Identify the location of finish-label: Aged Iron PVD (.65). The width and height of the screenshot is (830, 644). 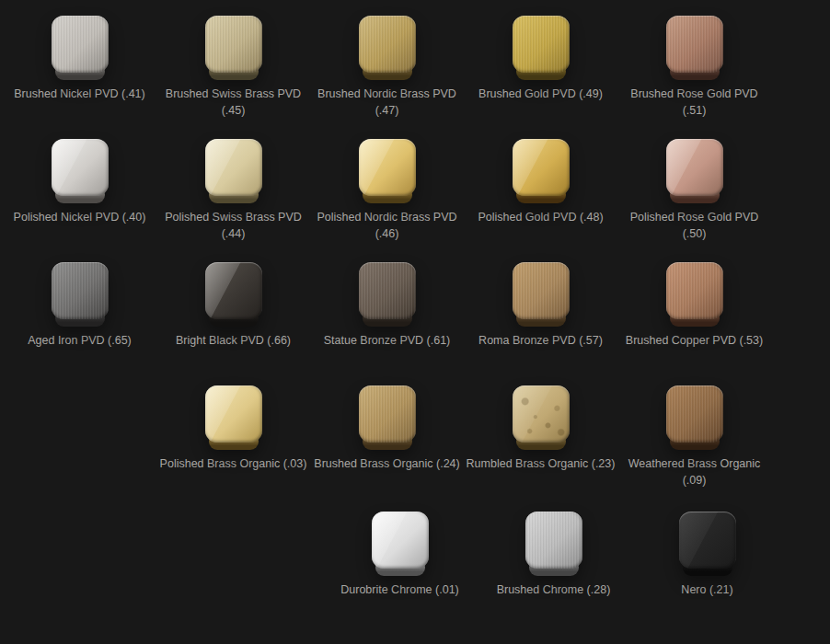
(79, 340).